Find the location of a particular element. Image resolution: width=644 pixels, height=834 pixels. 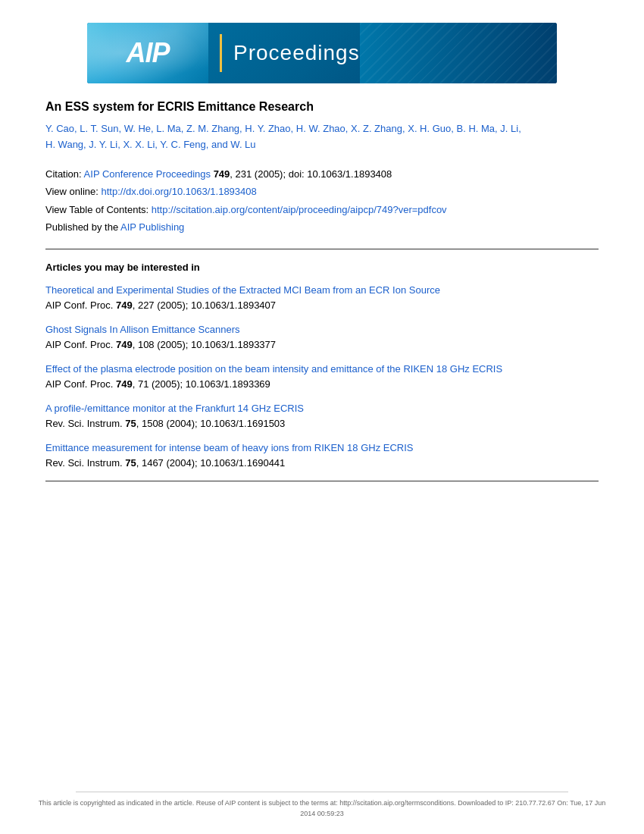

related-article-meta-3: AIP Conf. Proc. 749, 71 (2005); 10.1063/… is located at coordinates (322, 384).